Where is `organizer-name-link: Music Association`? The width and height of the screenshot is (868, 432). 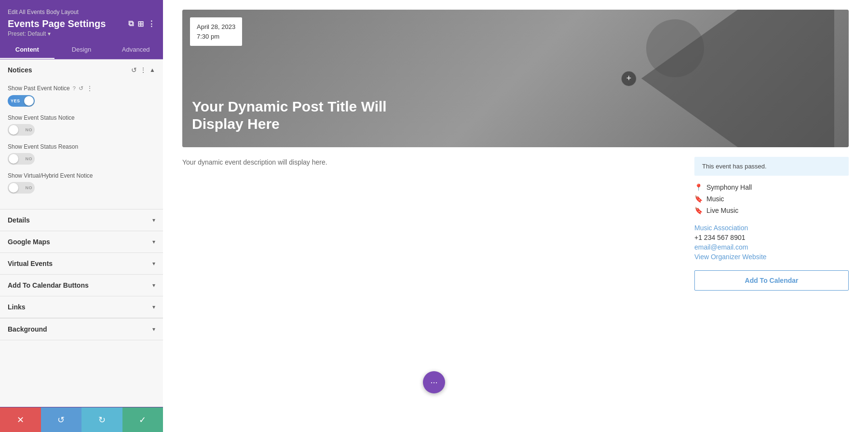 organizer-name-link: Music Association is located at coordinates (772, 228).